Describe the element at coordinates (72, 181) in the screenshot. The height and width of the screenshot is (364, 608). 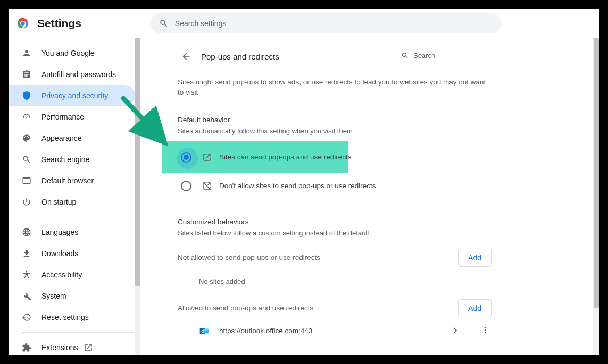
I see `sidebar-item-default-browser: Default browser` at that location.